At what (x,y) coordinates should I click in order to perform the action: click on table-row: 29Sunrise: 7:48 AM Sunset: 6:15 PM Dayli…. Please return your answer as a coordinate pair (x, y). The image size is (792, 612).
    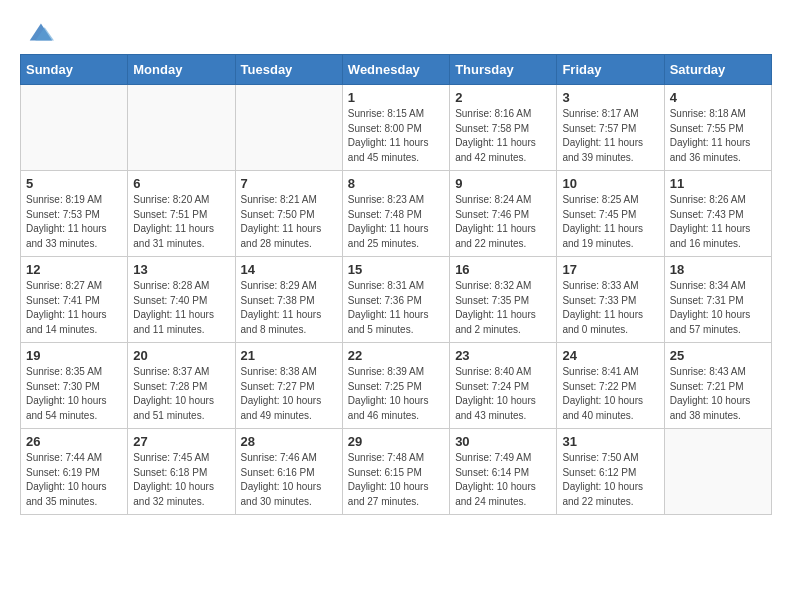
    Looking at the image, I should click on (396, 472).